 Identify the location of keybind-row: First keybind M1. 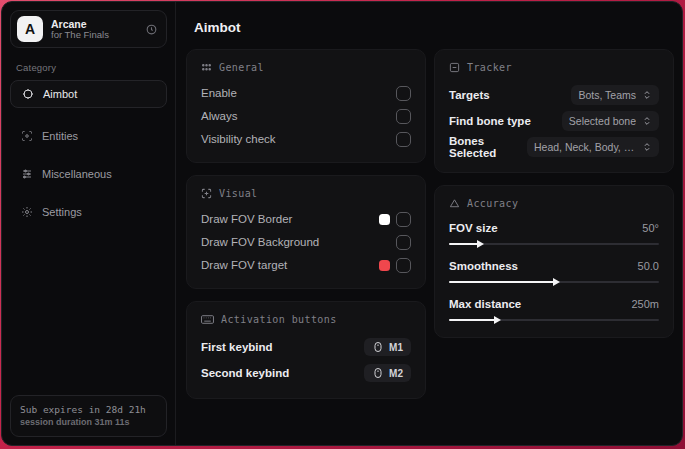
(306, 347).